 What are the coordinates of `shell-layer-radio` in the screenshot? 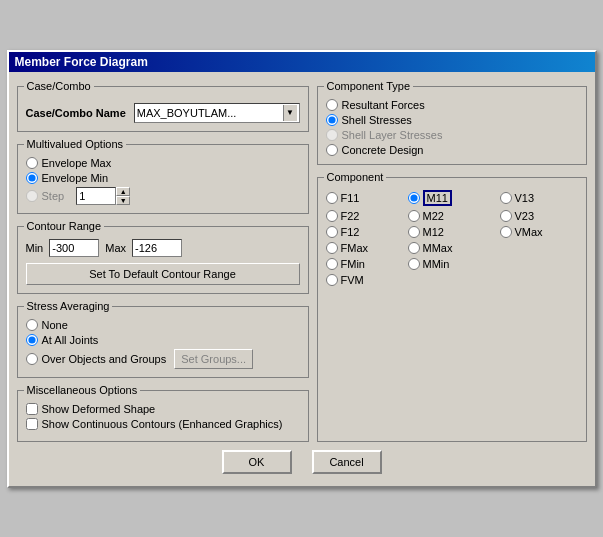 It's located at (332, 135).